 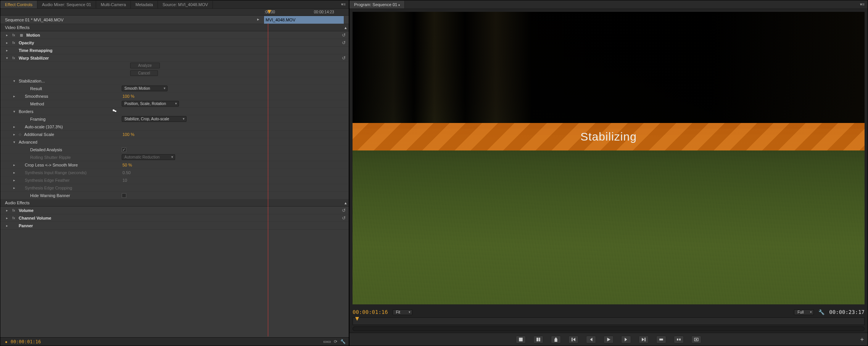 What do you see at coordinates (403, 312) in the screenshot?
I see `zoom-fit-dropdown: Fit` at bounding box center [403, 312].